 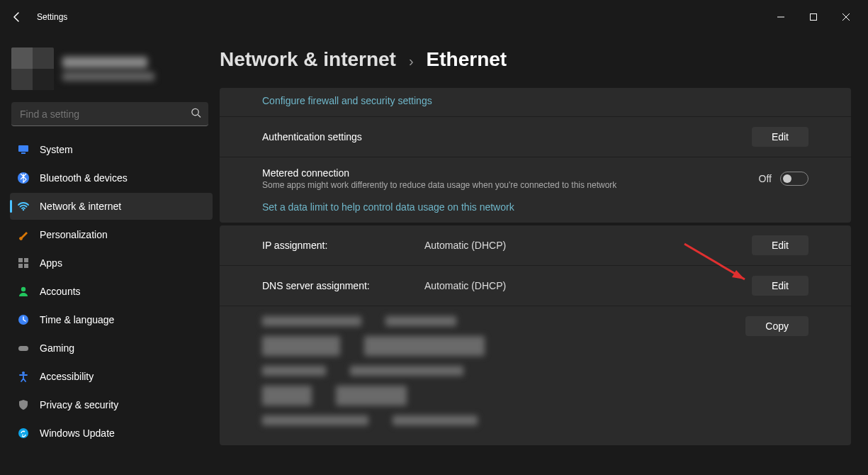 What do you see at coordinates (499, 137) in the screenshot?
I see `auth-title: Authentication settings` at bounding box center [499, 137].